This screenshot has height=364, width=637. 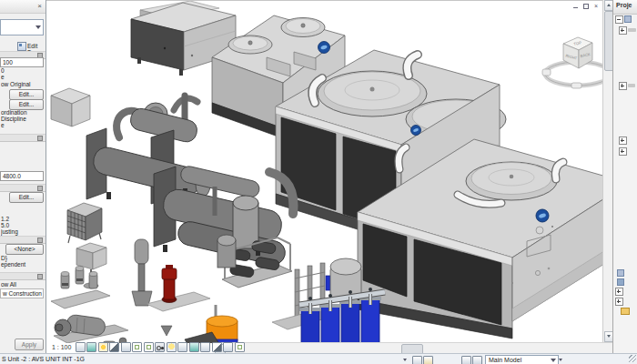 I want to click on family-icon, so click(x=621, y=282).